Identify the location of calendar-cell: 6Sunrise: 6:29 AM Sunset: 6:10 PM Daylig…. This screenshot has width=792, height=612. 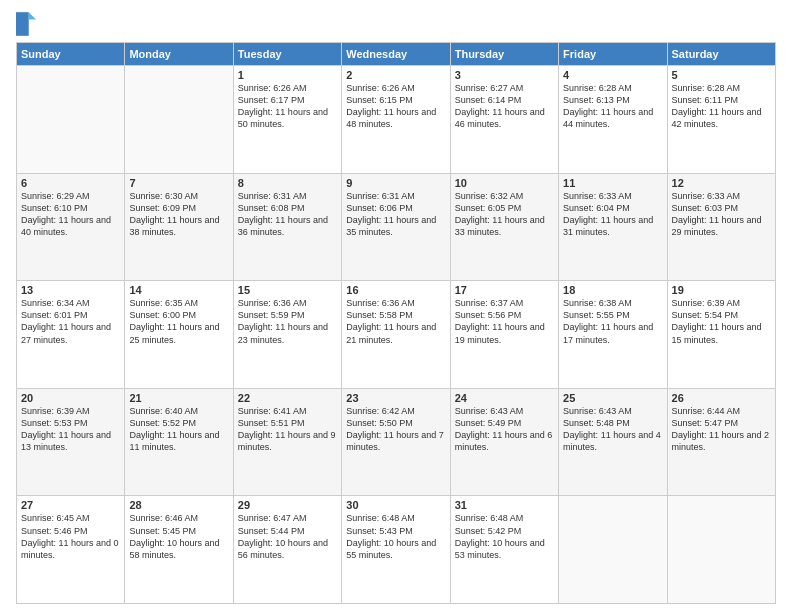
(71, 227).